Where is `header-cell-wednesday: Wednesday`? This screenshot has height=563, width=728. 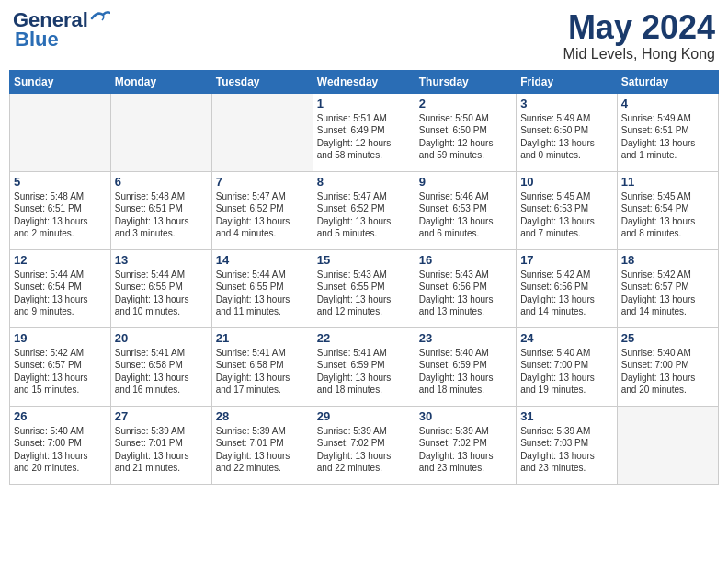
header-cell-wednesday: Wednesday is located at coordinates (364, 81).